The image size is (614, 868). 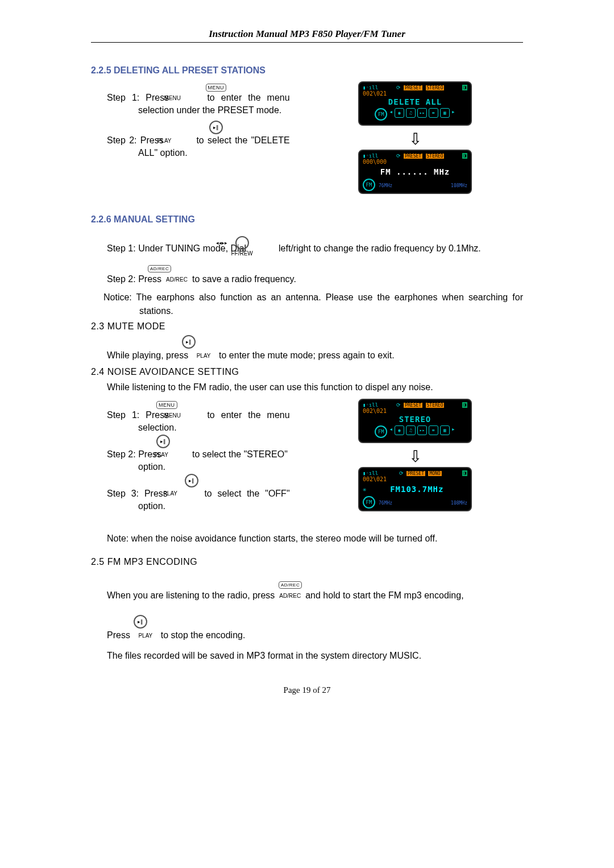 What do you see at coordinates (307, 691) in the screenshot?
I see `page-footer: Page 19 of 27` at bounding box center [307, 691].